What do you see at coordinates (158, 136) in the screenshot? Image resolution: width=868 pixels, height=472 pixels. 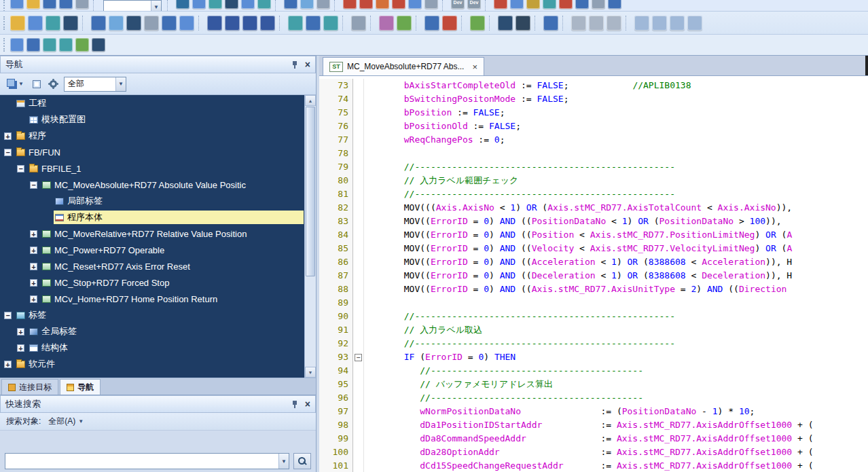 I see `tree-item: +程序` at bounding box center [158, 136].